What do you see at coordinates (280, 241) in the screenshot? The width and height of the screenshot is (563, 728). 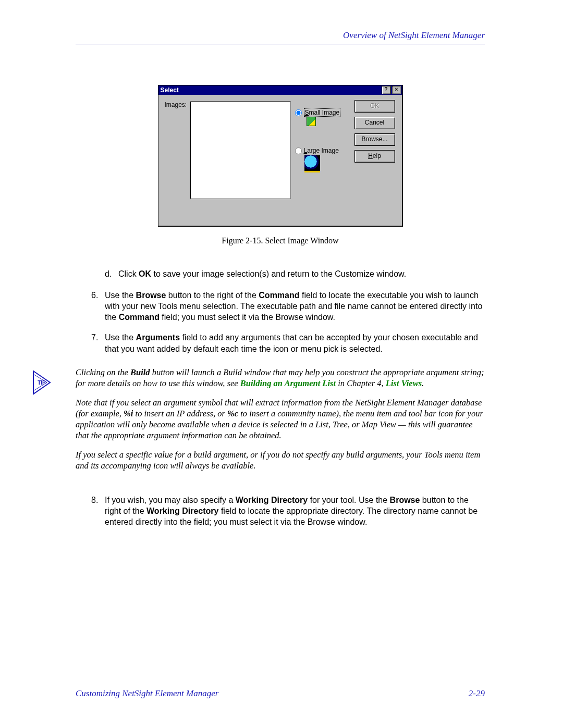 I see `figure-caption: Figure 2-15. Select Image Window` at bounding box center [280, 241].